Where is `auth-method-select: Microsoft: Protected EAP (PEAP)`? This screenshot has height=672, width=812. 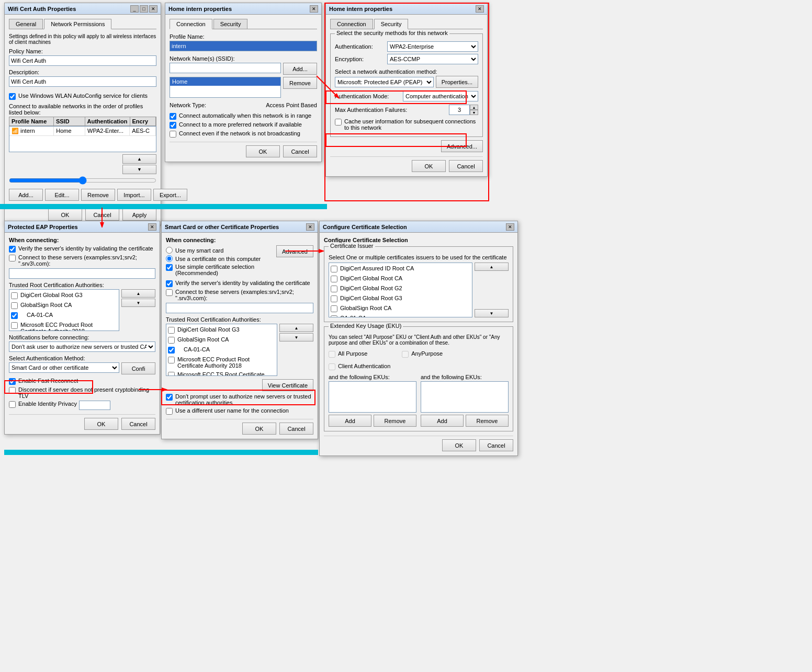
auth-method-select: Microsoft: Protected EAP (PEAP) is located at coordinates (384, 82).